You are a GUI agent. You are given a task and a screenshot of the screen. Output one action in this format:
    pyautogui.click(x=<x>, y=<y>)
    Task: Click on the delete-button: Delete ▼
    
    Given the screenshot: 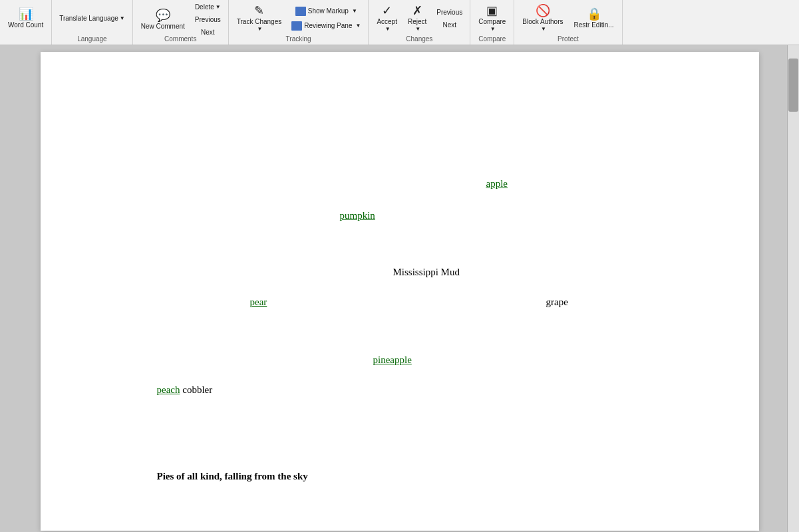 What is the action you would take?
    pyautogui.click(x=208, y=7)
    